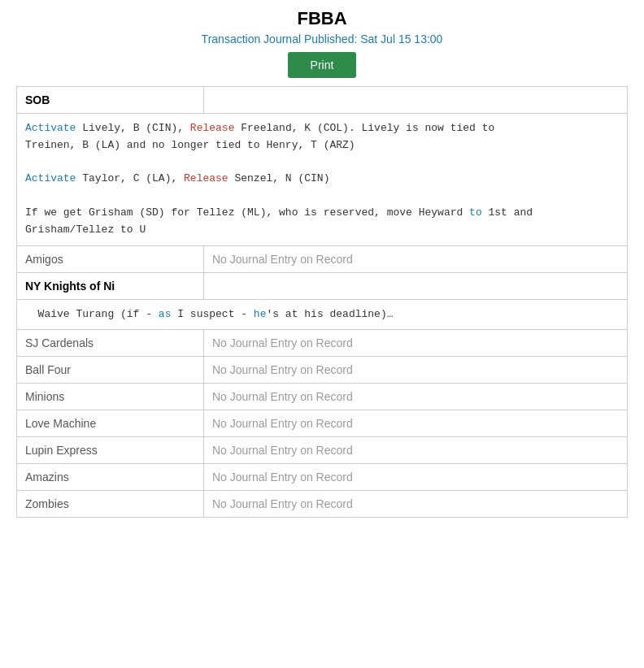 This screenshot has height=668, width=644. I want to click on table-row-lupin: Lupin Express No Journal Entry on Record, so click(322, 450).